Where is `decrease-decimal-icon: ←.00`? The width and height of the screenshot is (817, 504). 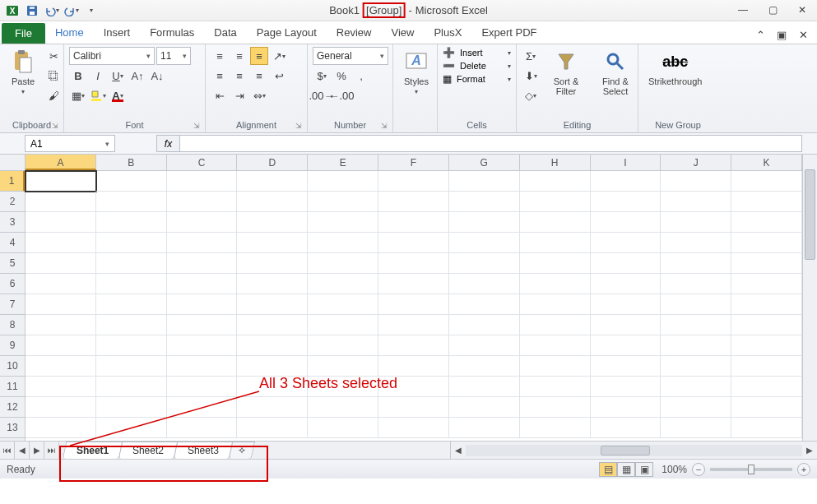 decrease-decimal-icon: ←.00 is located at coordinates (341, 95).